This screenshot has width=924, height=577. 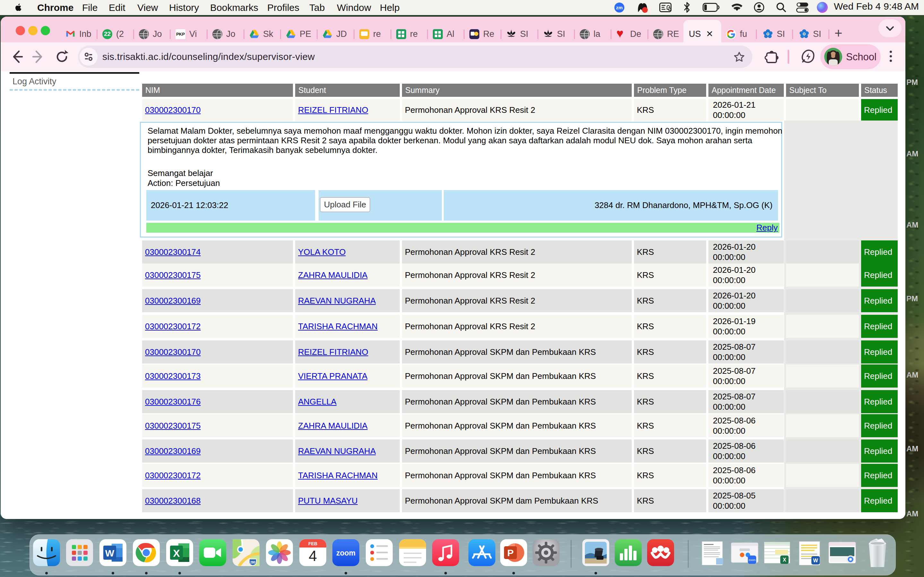 I want to click on svg-text: P, so click(x=510, y=553).